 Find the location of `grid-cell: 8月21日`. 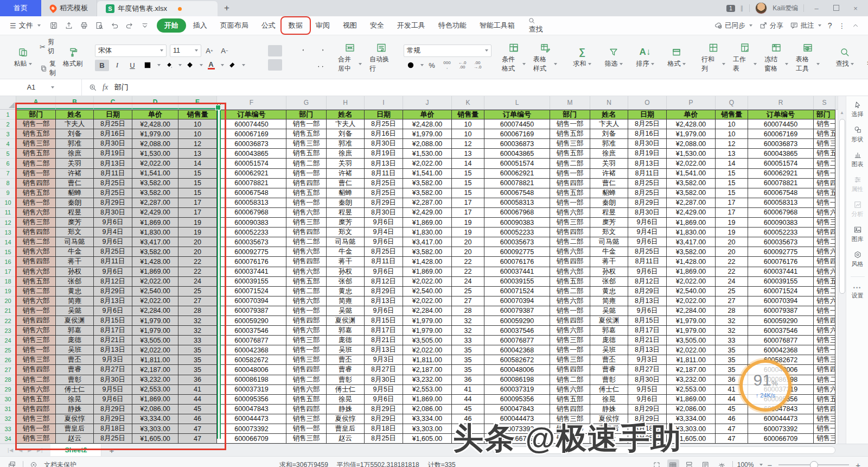

grid-cell: 8月21日 is located at coordinates (113, 340).